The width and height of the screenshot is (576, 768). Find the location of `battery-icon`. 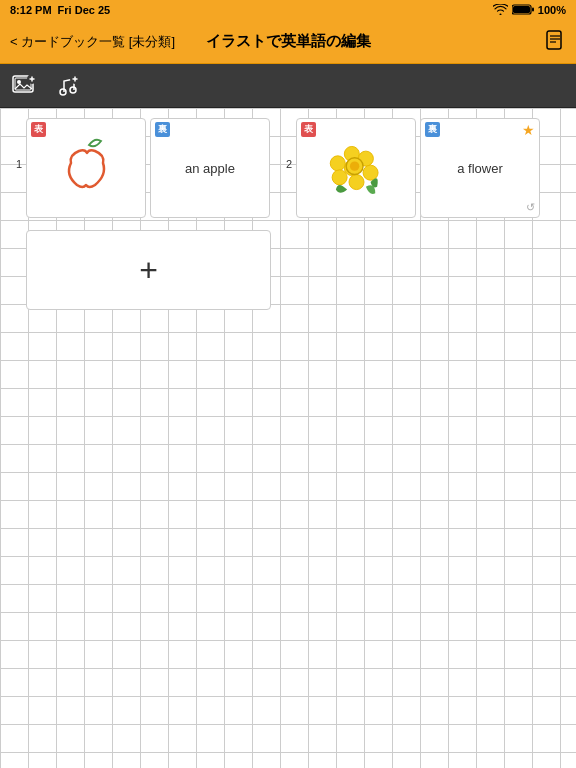

battery-icon is located at coordinates (523, 10).